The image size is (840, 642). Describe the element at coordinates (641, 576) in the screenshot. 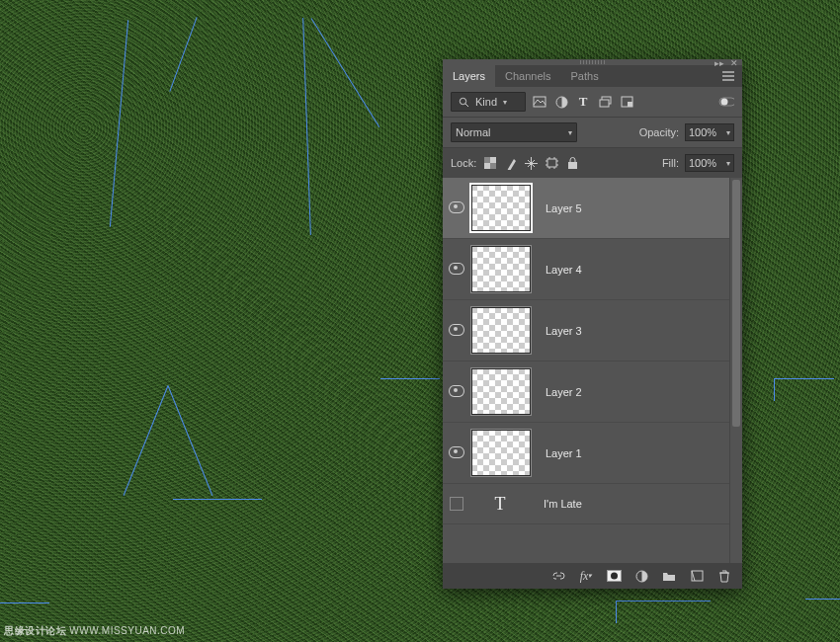

I see `adjustment-layer-icon` at that location.